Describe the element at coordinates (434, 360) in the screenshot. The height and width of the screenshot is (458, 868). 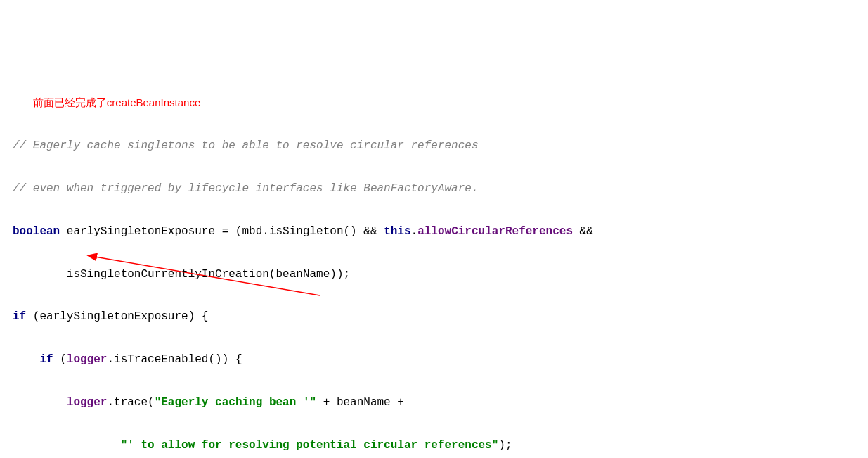
I see `code-line-if-logger: if (logger.isTraceEnabled()) {` at that location.